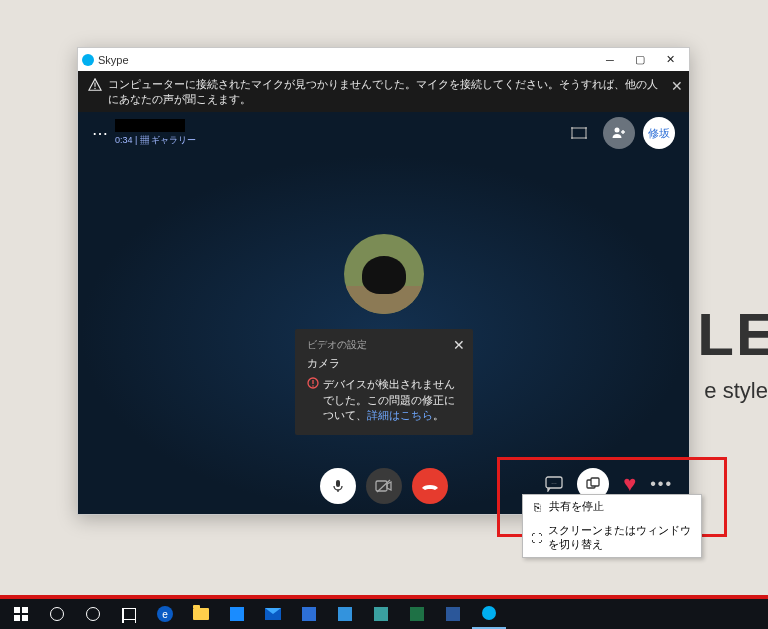 Image resolution: width=768 pixels, height=629 pixels. Describe the element at coordinates (88, 60) in the screenshot. I see `skype-logo-icon` at that location.